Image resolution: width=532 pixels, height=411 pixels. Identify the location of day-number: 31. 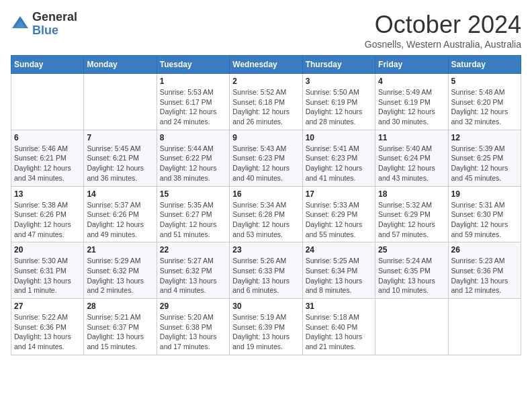
(339, 306).